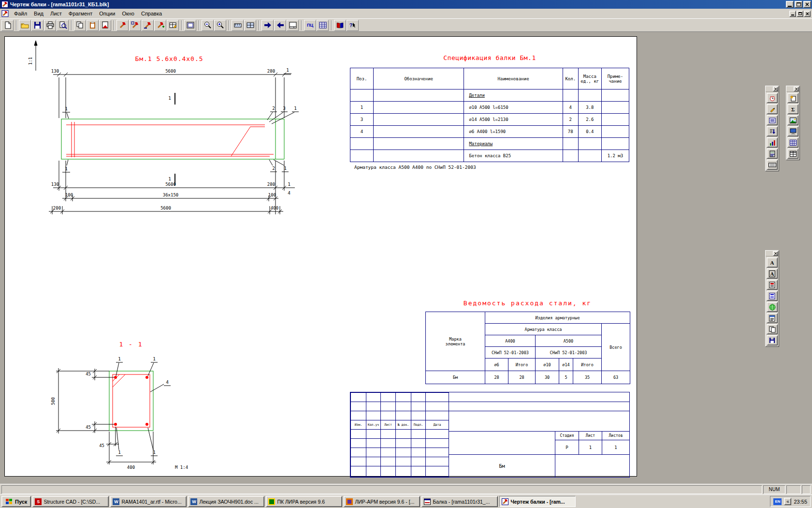 Image resolution: width=812 pixels, height=508 pixels. What do you see at coordinates (107, 14) in the screenshot?
I see `menu-options: Опции` at bounding box center [107, 14].